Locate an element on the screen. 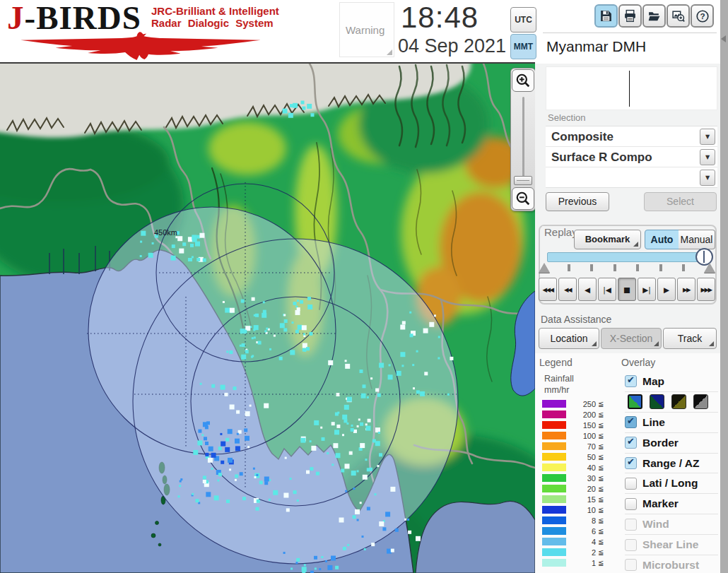 This screenshot has height=573, width=728. bookmark-button: Bookmark is located at coordinates (608, 240).